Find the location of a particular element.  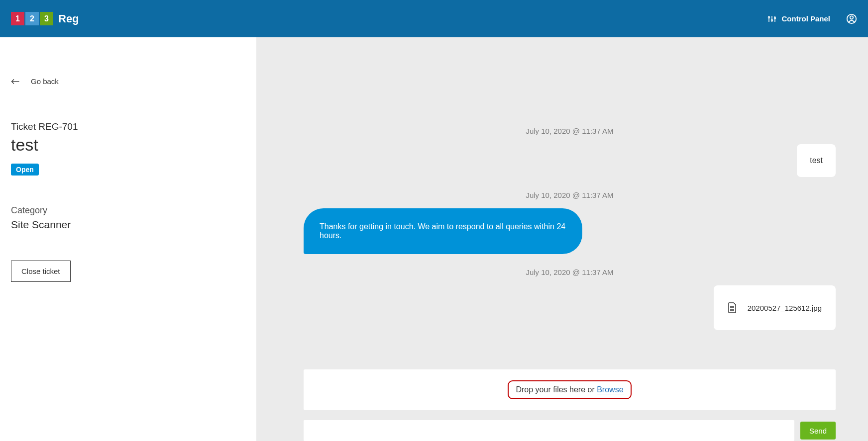

dropzone-text: Drop your files here or is located at coordinates (556, 390).